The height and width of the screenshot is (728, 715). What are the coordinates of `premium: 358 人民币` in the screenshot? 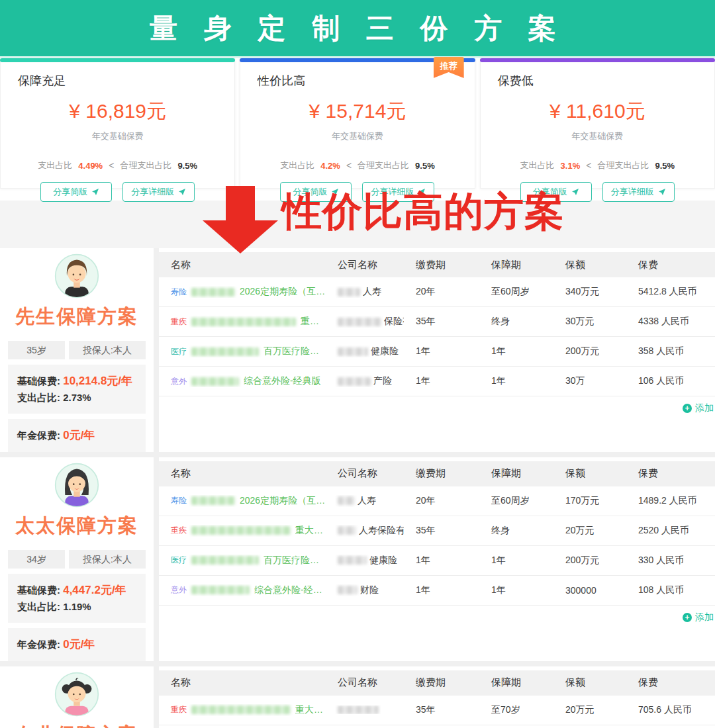 It's located at (671, 351).